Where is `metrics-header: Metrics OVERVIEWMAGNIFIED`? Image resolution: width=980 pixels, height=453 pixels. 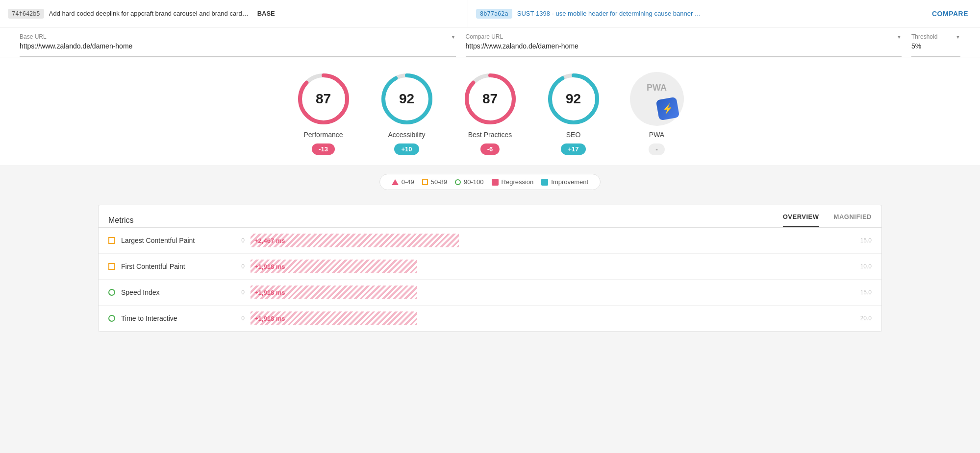 metrics-header: Metrics OVERVIEWMAGNIFIED is located at coordinates (490, 216).